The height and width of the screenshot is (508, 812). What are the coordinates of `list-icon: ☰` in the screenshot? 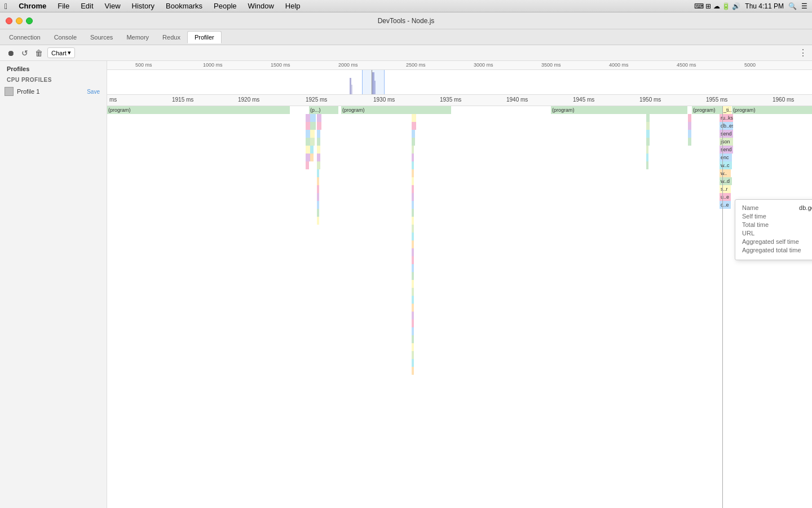 It's located at (804, 6).